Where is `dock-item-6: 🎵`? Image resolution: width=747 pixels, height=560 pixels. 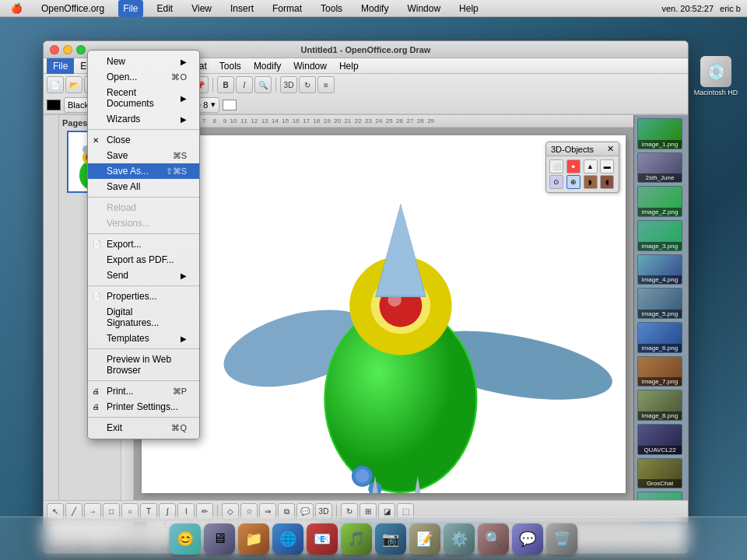 dock-item-6: 🎵 is located at coordinates (356, 539).